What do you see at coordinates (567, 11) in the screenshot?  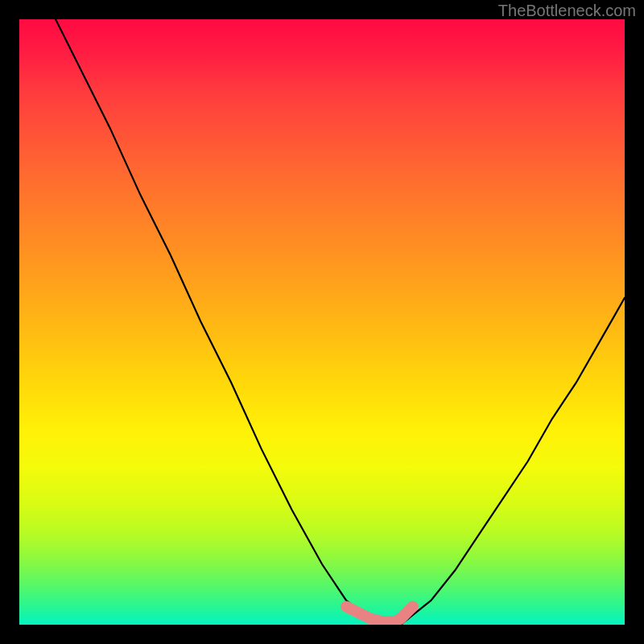 I see `watermark-label: TheBottleneck.com` at bounding box center [567, 11].